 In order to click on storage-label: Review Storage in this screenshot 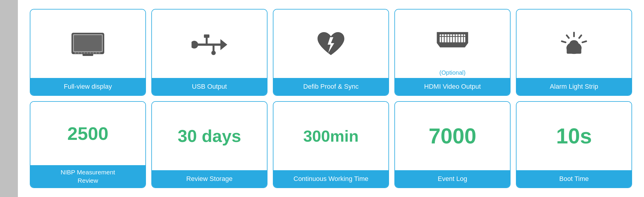, I will do `click(209, 179)`.